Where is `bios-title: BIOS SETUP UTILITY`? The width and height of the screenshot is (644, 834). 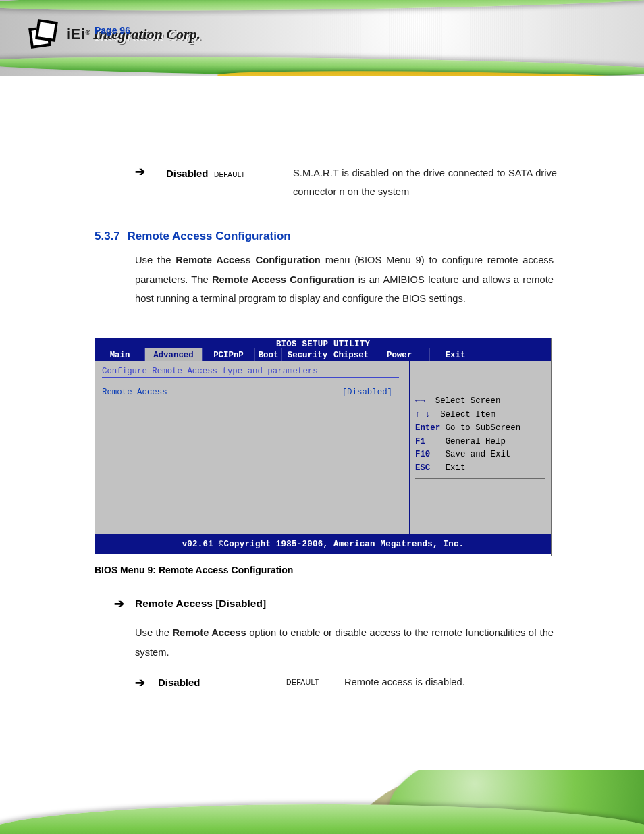 bios-title: BIOS SETUP UTILITY is located at coordinates (323, 343).